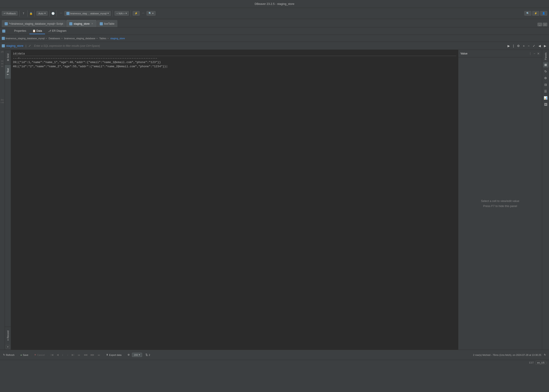 The image size is (549, 392). What do you see at coordinates (86, 355) in the screenshot?
I see `nav-skip-prev: ◀◀` at bounding box center [86, 355].